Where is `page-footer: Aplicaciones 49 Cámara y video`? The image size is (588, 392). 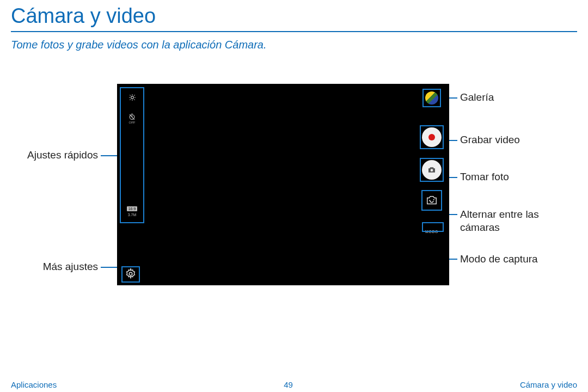 page-footer: Aplicaciones 49 Cámara y video is located at coordinates (294, 384).